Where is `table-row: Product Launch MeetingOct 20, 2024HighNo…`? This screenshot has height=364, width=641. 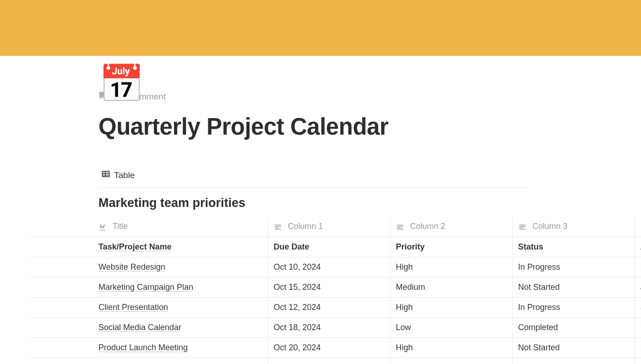
table-row: Product Launch MeetingOct 20, 2024HighNo… is located at coordinates (335, 348).